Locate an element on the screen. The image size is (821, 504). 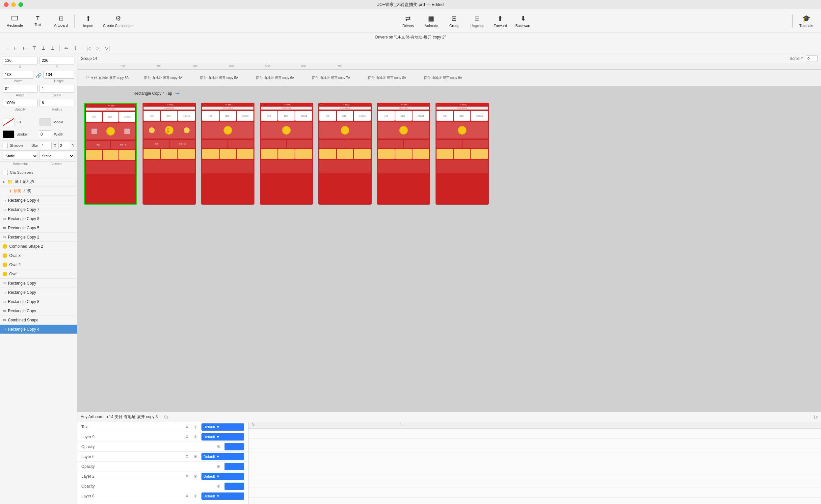
scale-input is located at coordinates (57, 89).